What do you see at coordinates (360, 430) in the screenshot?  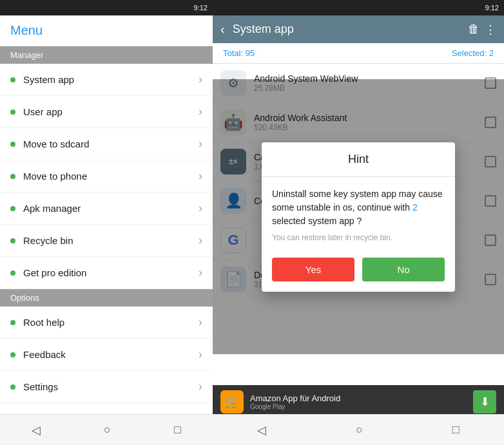 I see `right-nav-home: ○` at bounding box center [360, 430].